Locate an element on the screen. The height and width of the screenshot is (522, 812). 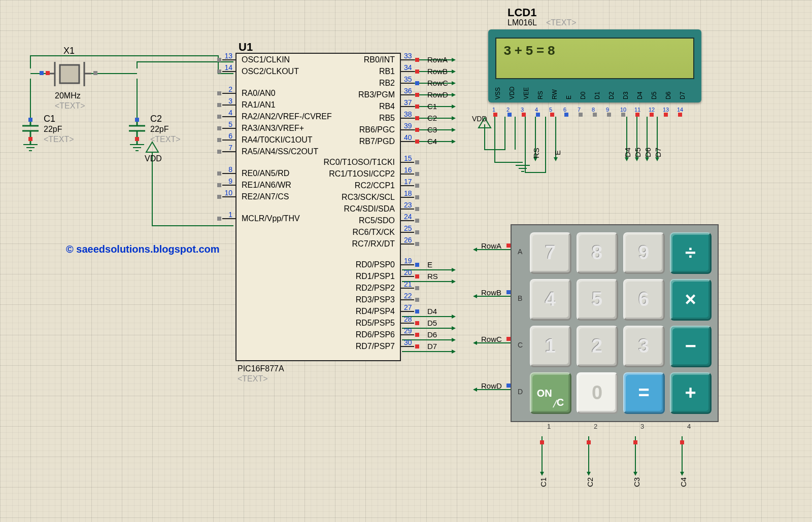
lcd-net-rs: RS is located at coordinates (536, 153).